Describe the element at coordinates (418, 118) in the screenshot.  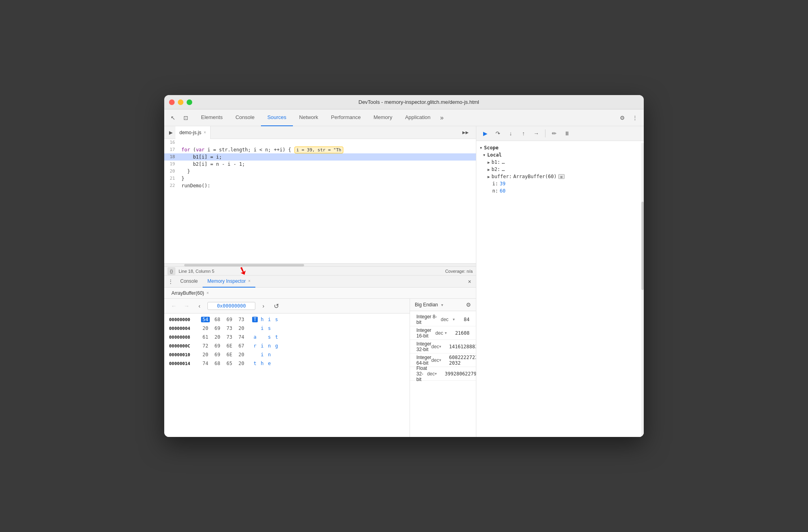
I see `tab-application: Application` at that location.